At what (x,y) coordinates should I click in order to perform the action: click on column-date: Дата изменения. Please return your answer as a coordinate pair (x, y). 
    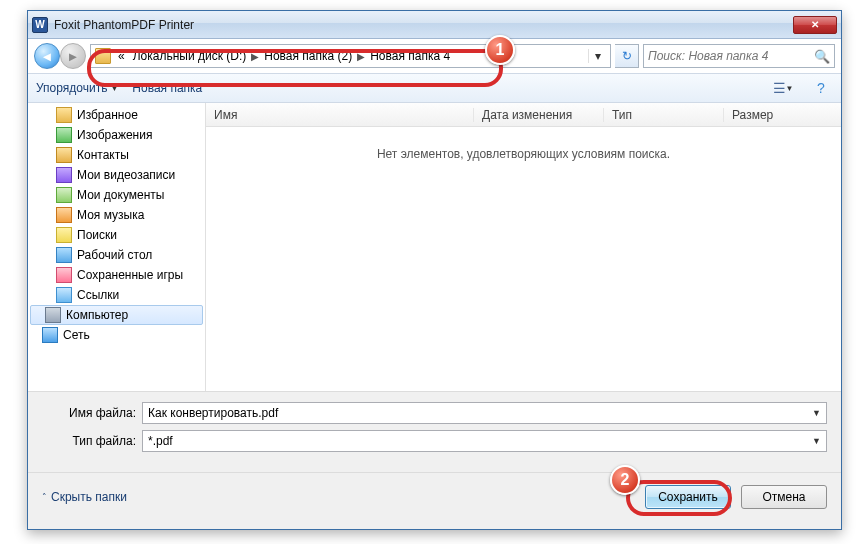
    Looking at the image, I should click on (539, 115).